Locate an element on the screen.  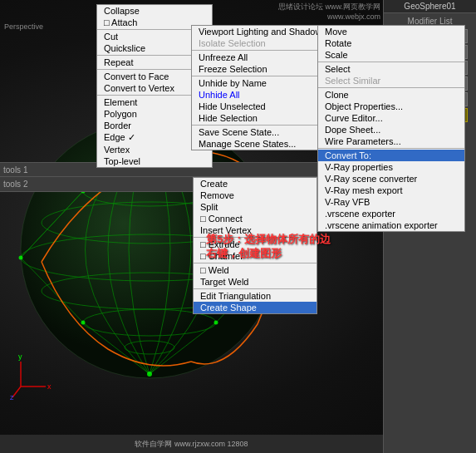
context-menu-transform: Move Rotate Scale Select Select Similar … is located at coordinates (391, 128).